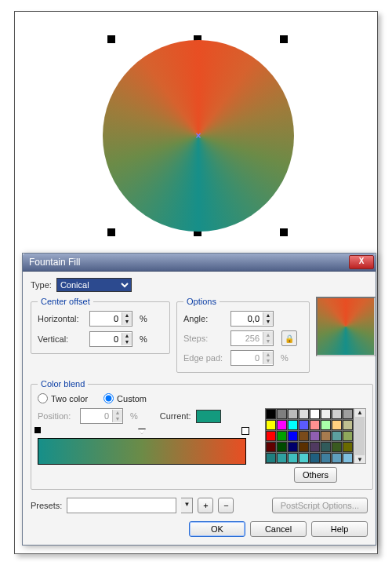 Image resolution: width=392 pixels, height=562 pixels. Describe the element at coordinates (94, 285) in the screenshot. I see `type-select: Conical` at that location.